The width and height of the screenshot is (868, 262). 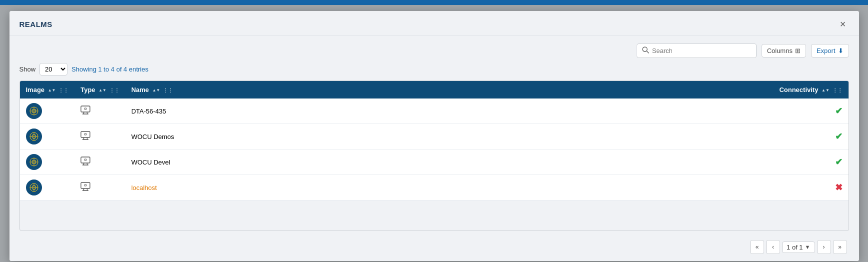 I want to click on table-row: DTA-56-435 ✔, so click(x=434, y=111).